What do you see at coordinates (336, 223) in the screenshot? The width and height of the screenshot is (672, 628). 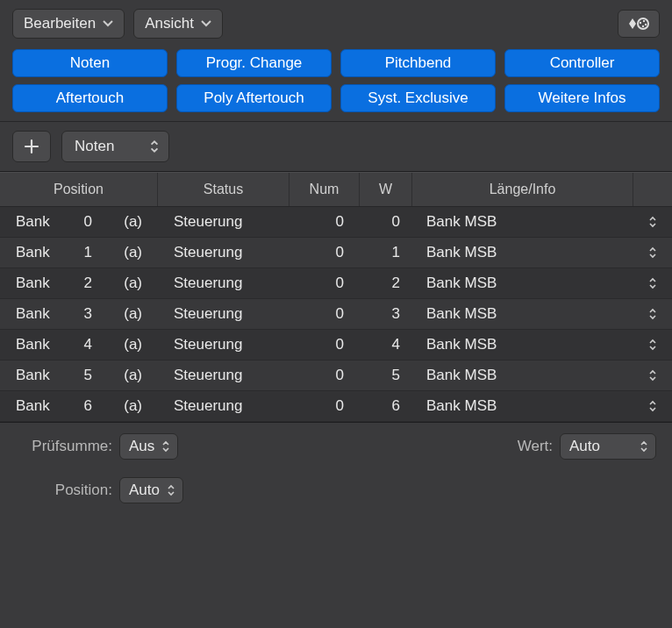 I see `table-row: Bank0(a)Steuerung00Bank MSB` at bounding box center [336, 223].